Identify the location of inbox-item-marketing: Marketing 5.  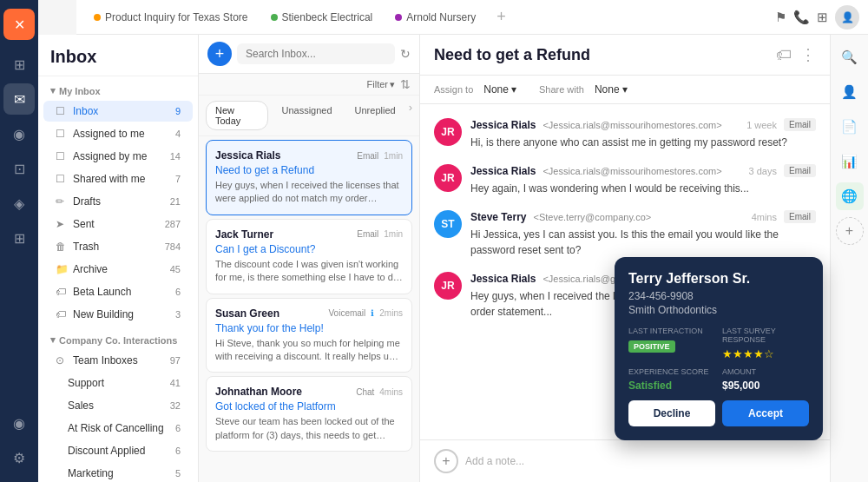
(118, 472).